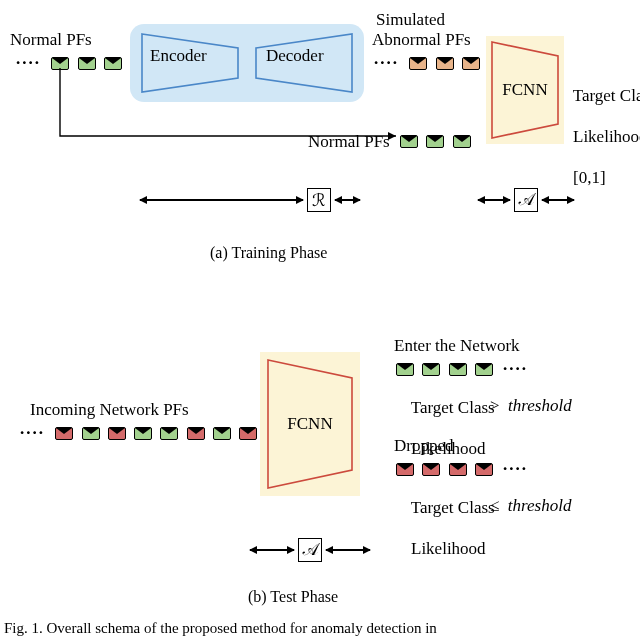  Describe the element at coordinates (250, 200) in the screenshot. I see `r-axis: ℛ` at that location.